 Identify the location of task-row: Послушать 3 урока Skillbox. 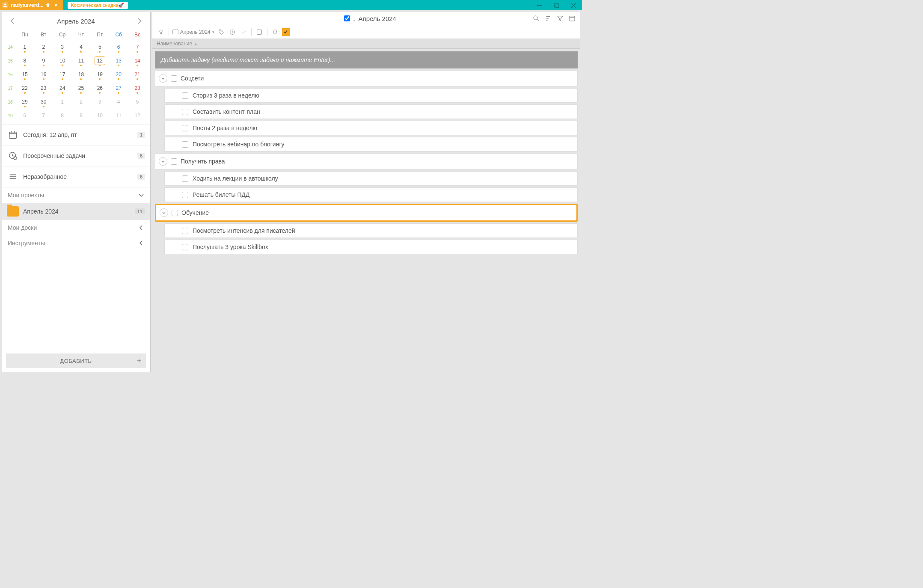
(371, 247).